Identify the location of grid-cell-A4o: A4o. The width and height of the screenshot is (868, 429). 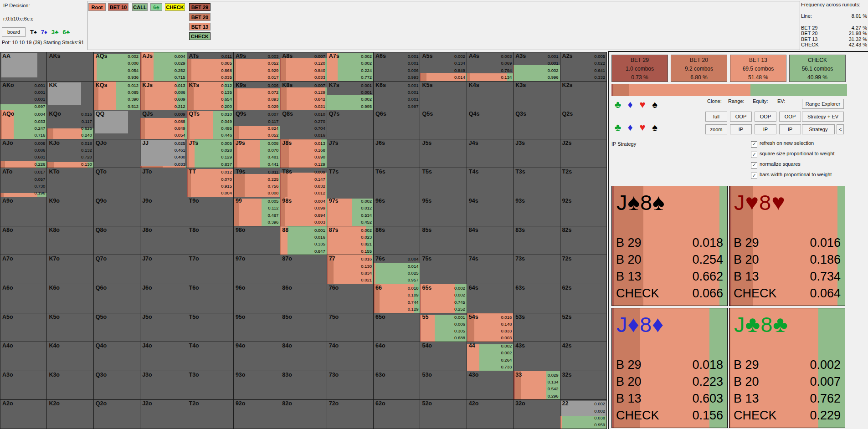
(24, 356).